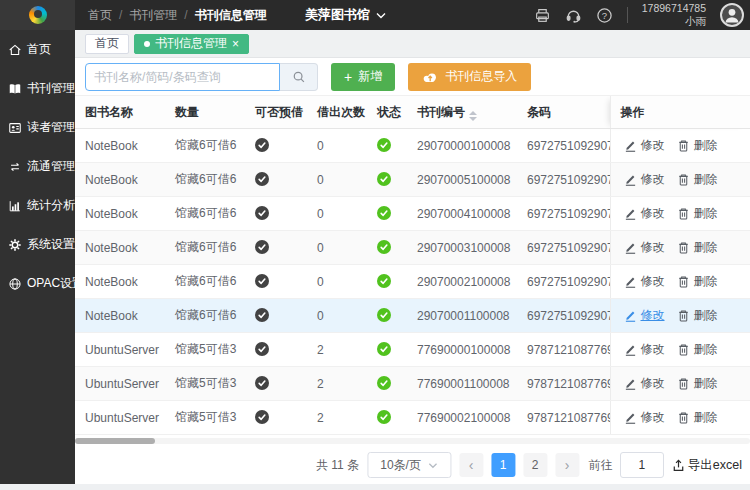 This screenshot has width=750, height=490. Describe the element at coordinates (337, 350) in the screenshot. I see `cell-borrow-count: 2` at that location.